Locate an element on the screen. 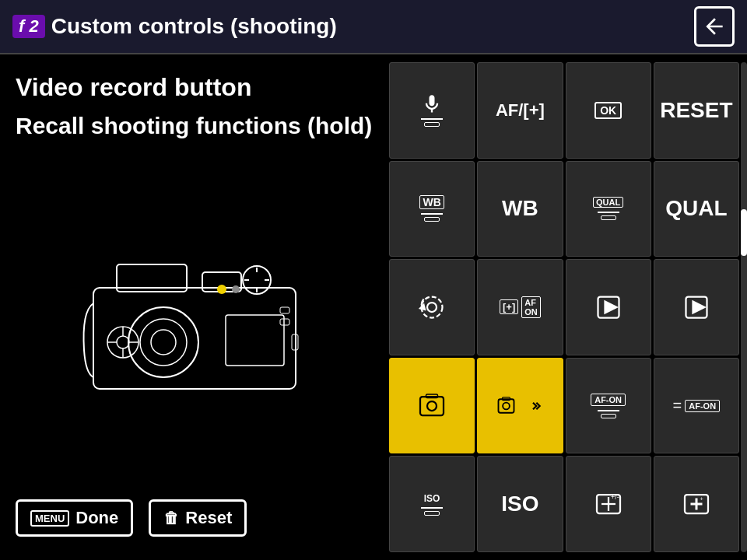  cell-play2 is located at coordinates (696, 307).